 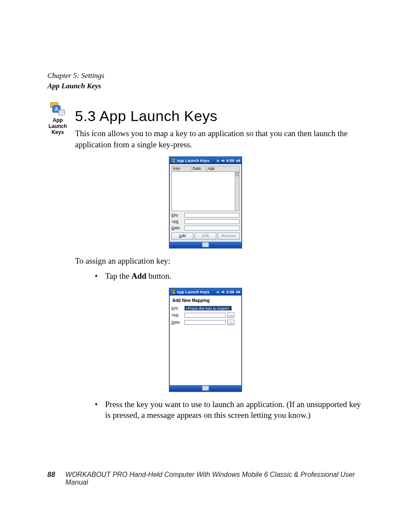 What do you see at coordinates (223, 169) in the screenshot?
I see `col-app: App` at bounding box center [223, 169].